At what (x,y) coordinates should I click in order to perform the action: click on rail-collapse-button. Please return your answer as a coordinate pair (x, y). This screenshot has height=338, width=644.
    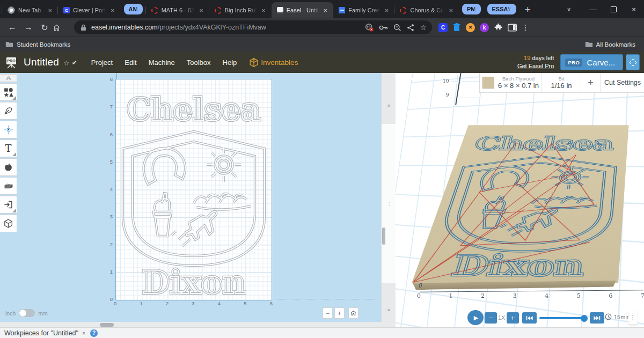
    Looking at the image, I should click on (9, 78).